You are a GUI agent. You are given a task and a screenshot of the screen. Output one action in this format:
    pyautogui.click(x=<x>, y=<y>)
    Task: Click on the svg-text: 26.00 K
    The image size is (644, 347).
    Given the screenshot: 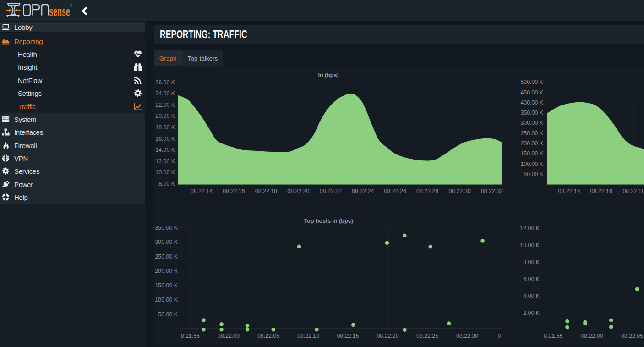 What is the action you would take?
    pyautogui.click(x=165, y=83)
    